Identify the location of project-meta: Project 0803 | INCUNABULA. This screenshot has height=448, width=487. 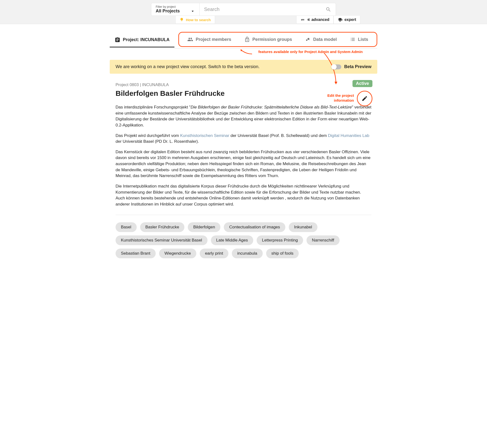
(244, 85).